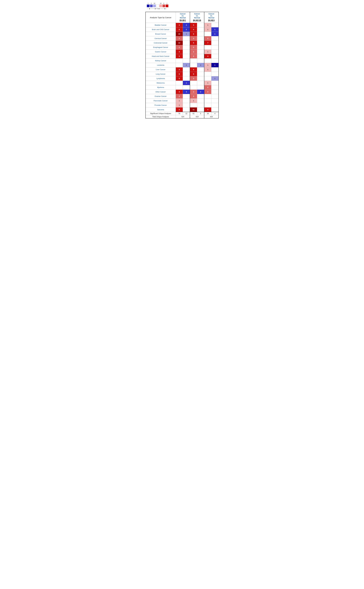  What do you see at coordinates (179, 110) in the screenshot?
I see `data-cell: 8` at bounding box center [179, 110].